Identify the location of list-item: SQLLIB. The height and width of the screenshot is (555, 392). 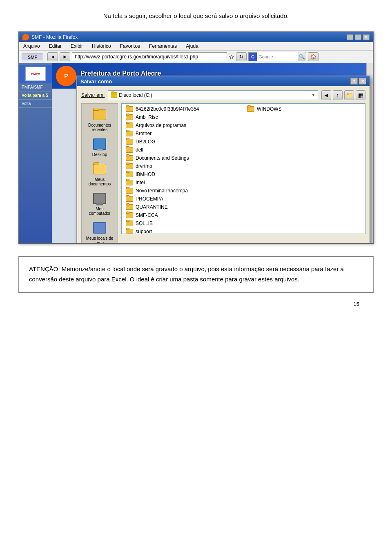
(183, 223).